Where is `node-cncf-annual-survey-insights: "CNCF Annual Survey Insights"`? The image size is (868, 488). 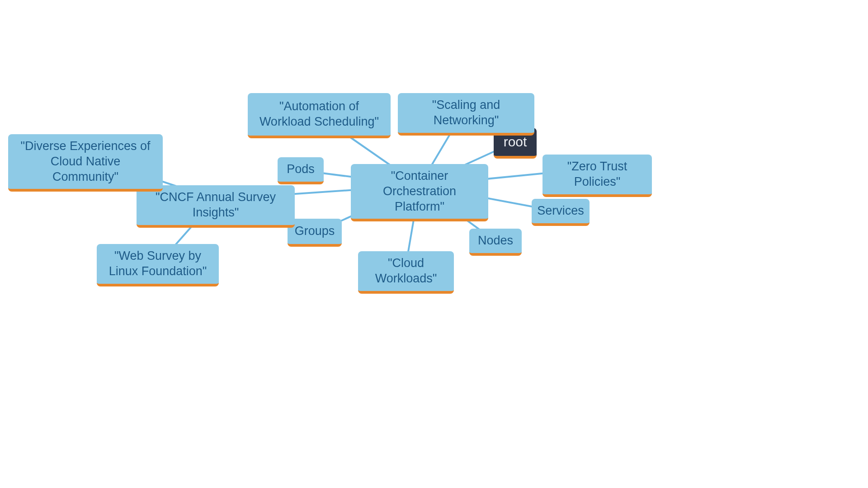 node-cncf-annual-survey-insights: "CNCF Annual Survey Insights" is located at coordinates (216, 206).